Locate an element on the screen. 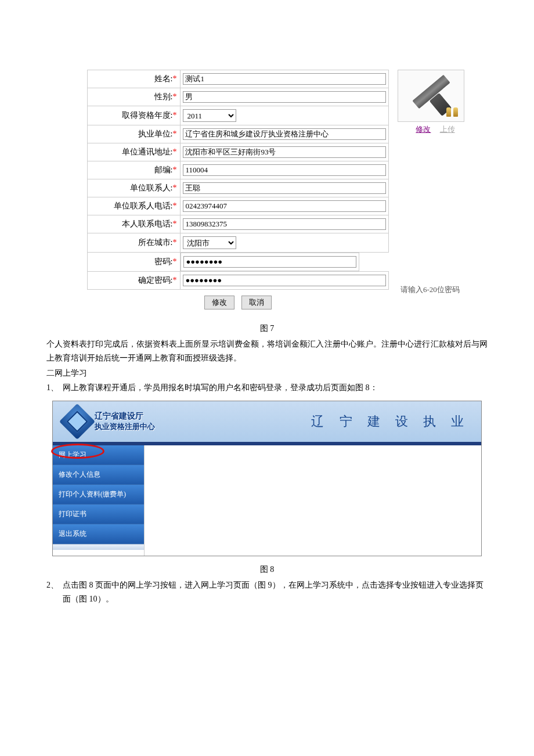 The image size is (534, 756). photo-upload-link: 上传 is located at coordinates (448, 129).